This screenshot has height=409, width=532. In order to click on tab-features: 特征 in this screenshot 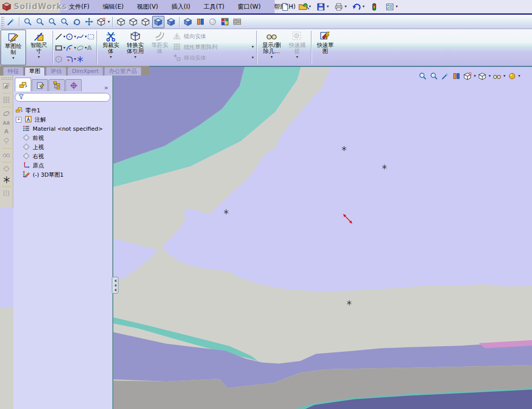, I will do `click(13, 71)`.